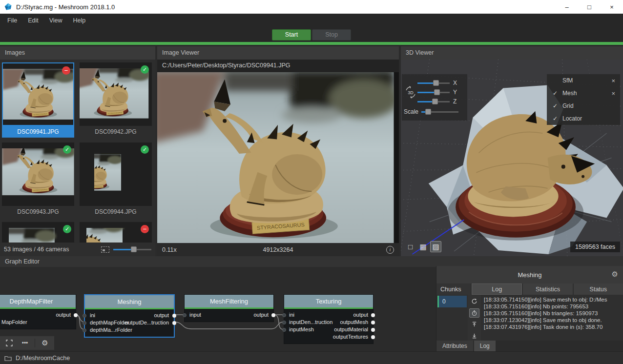  Describe the element at coordinates (497, 289) in the screenshot. I see `tab-log: Log` at that location.